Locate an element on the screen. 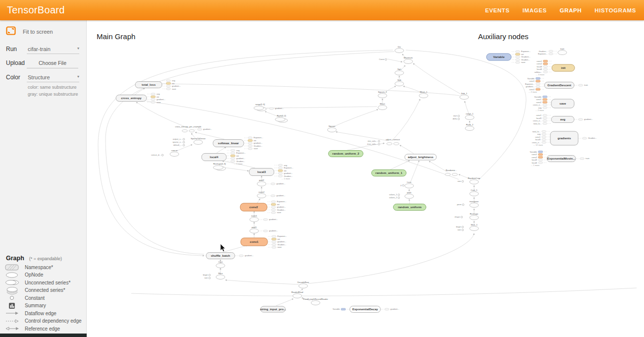 The width and height of the screenshot is (644, 337). const-delta is located at coordinates (459, 119).